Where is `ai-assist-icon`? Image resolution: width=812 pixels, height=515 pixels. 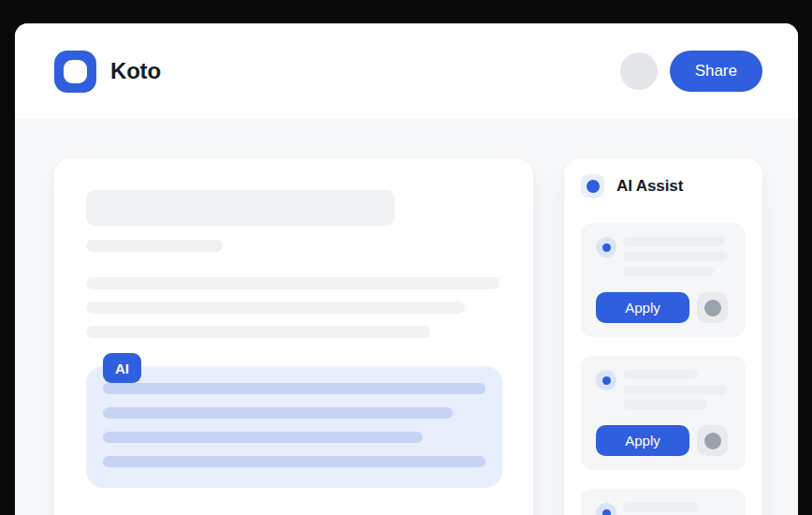
ai-assist-icon is located at coordinates (593, 185).